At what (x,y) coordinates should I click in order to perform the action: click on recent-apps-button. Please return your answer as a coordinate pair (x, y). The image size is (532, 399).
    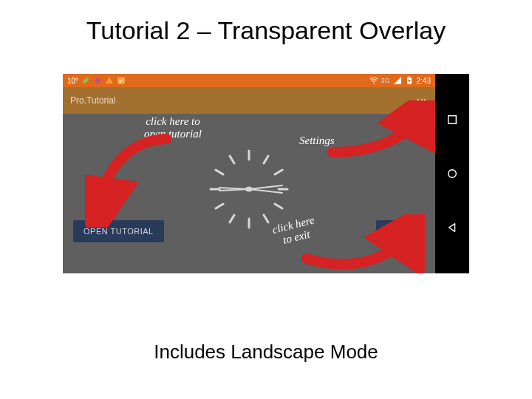
    Looking at the image, I should click on (452, 120).